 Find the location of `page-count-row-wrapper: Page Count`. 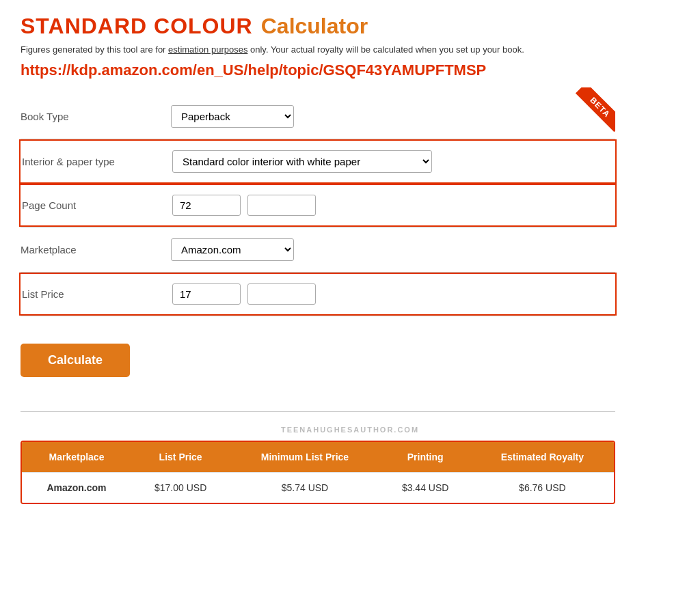

page-count-row-wrapper: Page Count is located at coordinates (318, 205).